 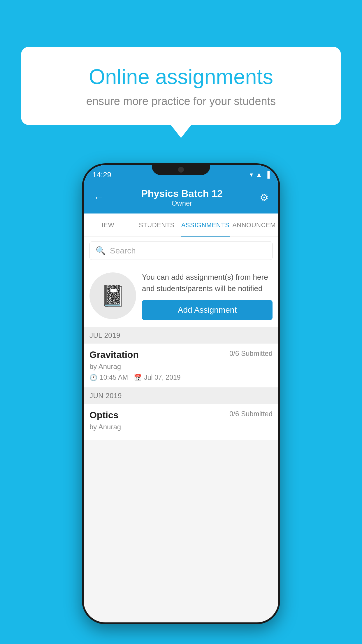 What do you see at coordinates (157, 225) in the screenshot?
I see `tab-students: STUDENTS` at bounding box center [157, 225].